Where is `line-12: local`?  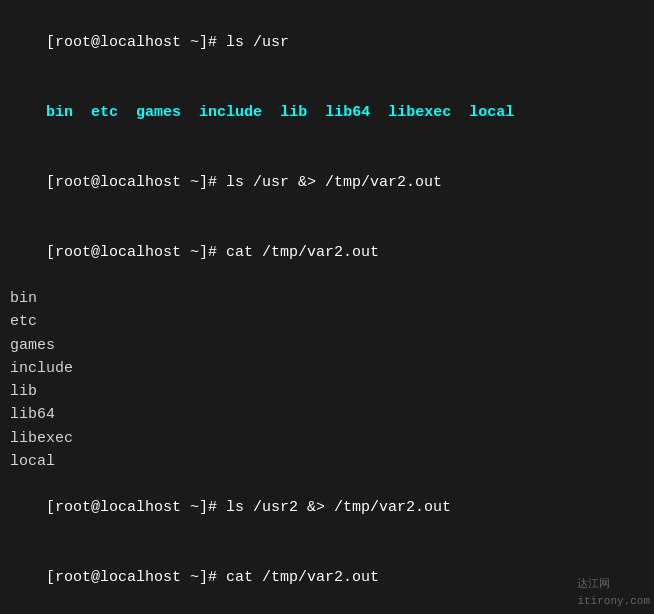
line-12: local is located at coordinates (327, 462).